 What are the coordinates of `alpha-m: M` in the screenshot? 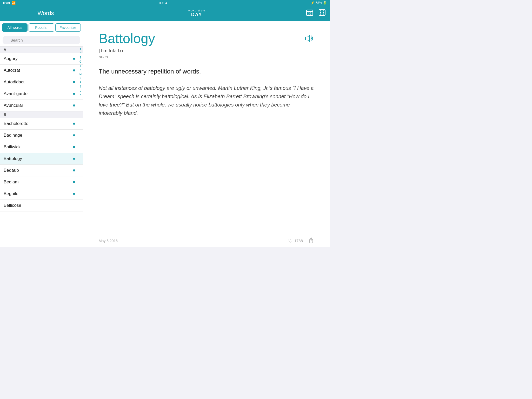 It's located at (81, 74).